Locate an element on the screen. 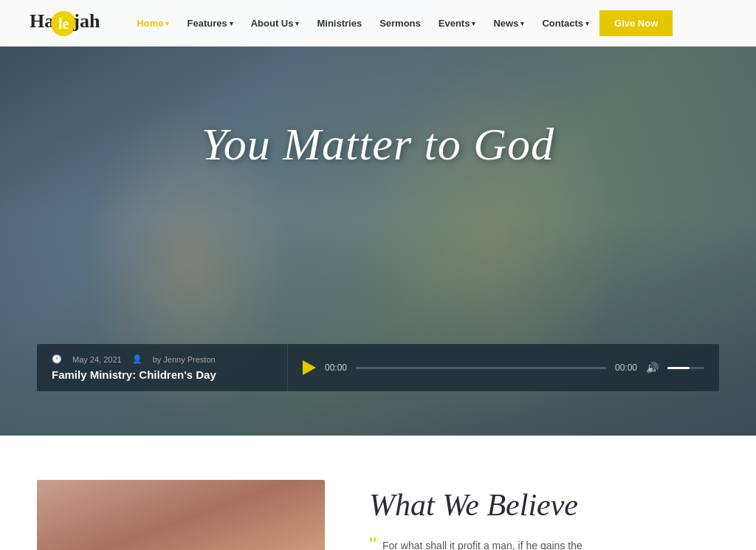 The height and width of the screenshot is (550, 756). nav-label-ministries: Ministries is located at coordinates (340, 24).